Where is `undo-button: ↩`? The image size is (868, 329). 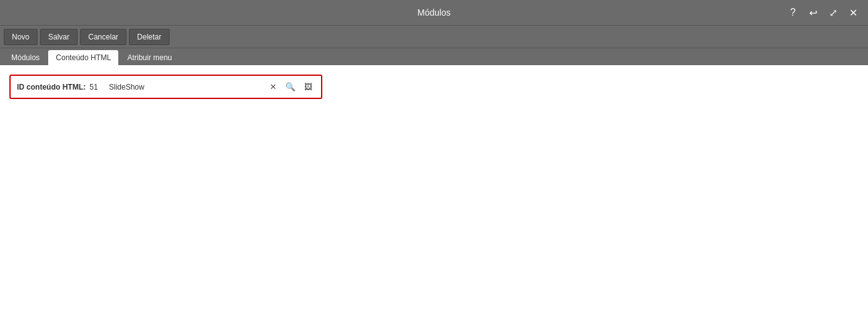 undo-button: ↩ is located at coordinates (813, 13).